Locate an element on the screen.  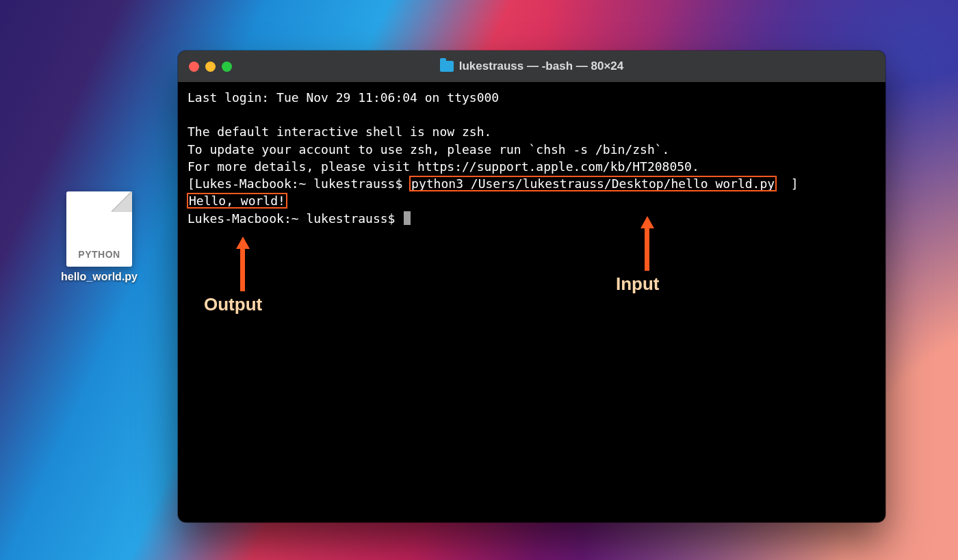
annotation-arrow-input-stem is located at coordinates (647, 249).